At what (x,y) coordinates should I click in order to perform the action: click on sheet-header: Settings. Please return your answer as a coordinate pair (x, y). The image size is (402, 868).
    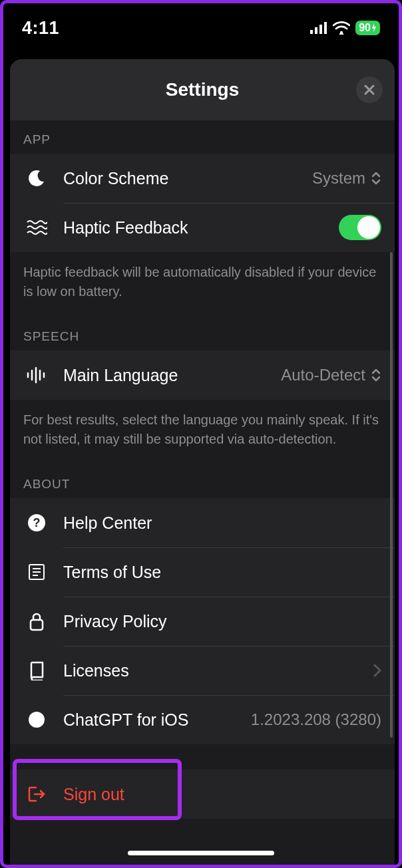
    Looking at the image, I should click on (202, 90).